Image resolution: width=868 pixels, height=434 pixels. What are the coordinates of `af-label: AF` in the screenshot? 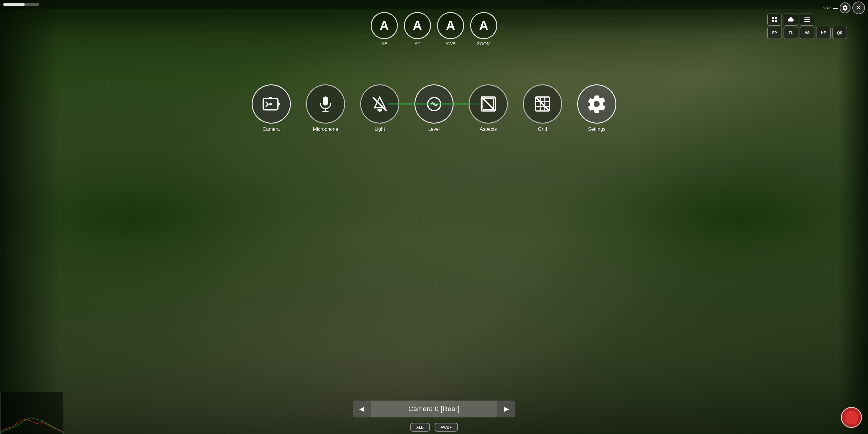 It's located at (417, 44).